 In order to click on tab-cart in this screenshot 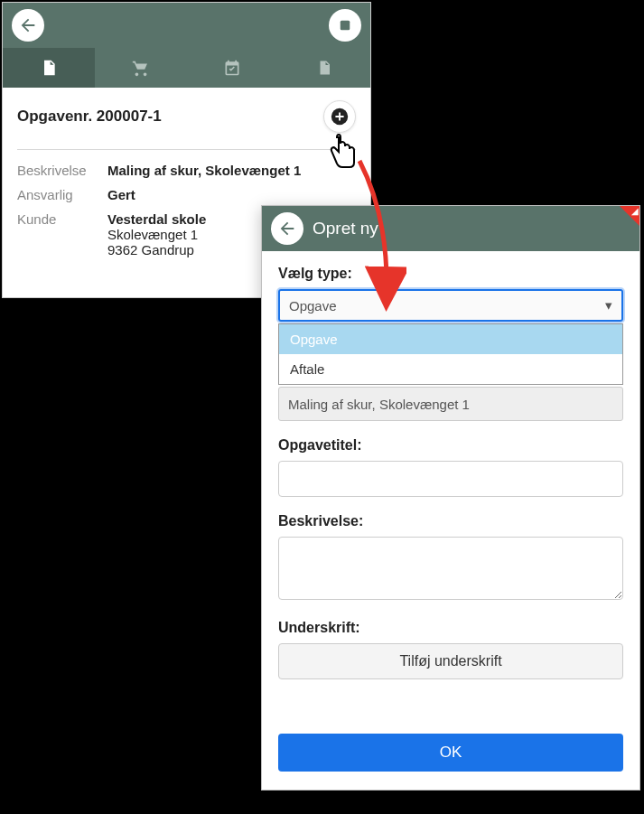, I will do `click(141, 68)`.